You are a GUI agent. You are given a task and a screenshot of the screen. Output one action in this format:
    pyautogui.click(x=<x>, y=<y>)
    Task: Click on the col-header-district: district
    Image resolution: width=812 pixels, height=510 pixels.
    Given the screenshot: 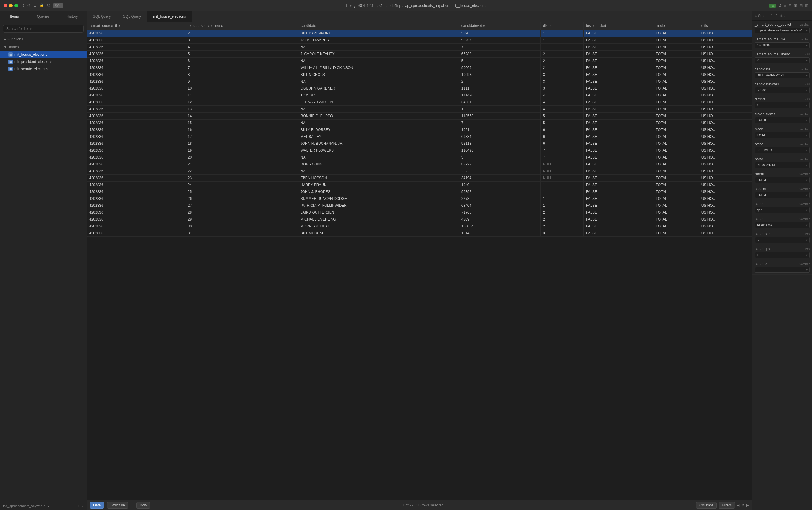 What is the action you would take?
    pyautogui.click(x=562, y=26)
    